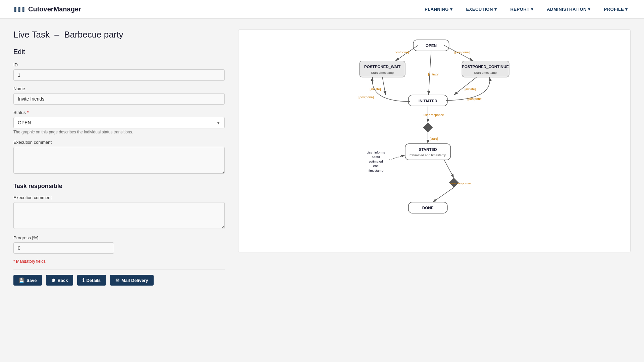 Image resolution: width=644 pixels, height=362 pixels. What do you see at coordinates (119, 88) in the screenshot?
I see `name-label: Name` at bounding box center [119, 88].